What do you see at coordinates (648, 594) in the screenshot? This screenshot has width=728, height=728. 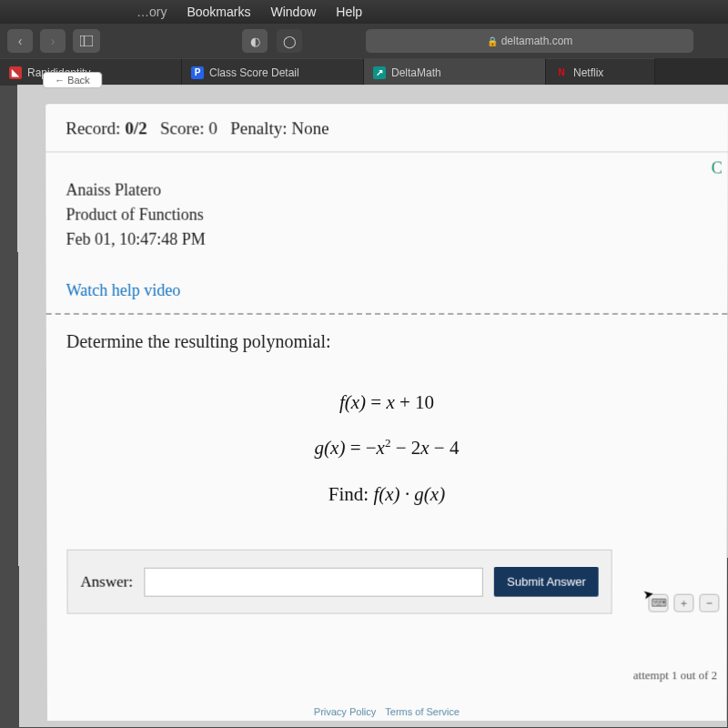 I see `mouse-cursor-icon: ➤` at bounding box center [648, 594].